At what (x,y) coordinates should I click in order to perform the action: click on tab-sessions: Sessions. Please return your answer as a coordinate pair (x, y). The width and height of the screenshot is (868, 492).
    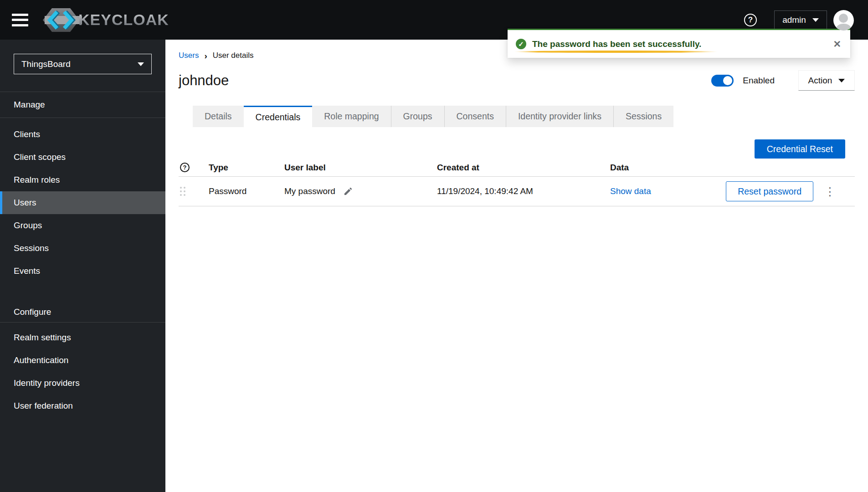
    Looking at the image, I should click on (643, 117).